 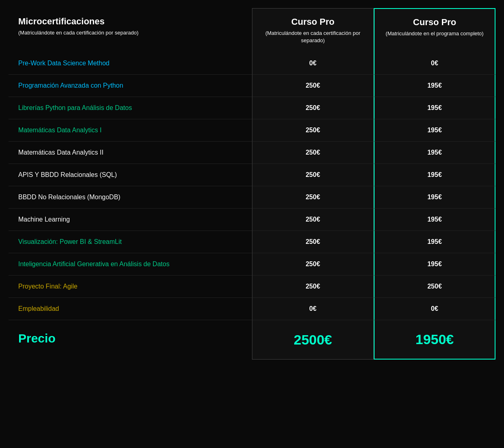 I want to click on header-col3-title: Curso Pro, so click(x=435, y=22).